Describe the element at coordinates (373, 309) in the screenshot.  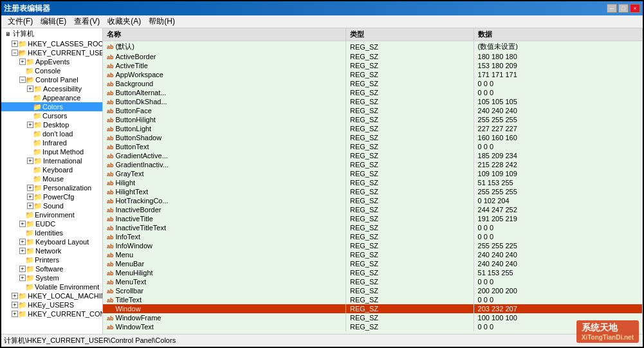
I see `table-row: abWindowREG_SZ203 232 207` at that location.